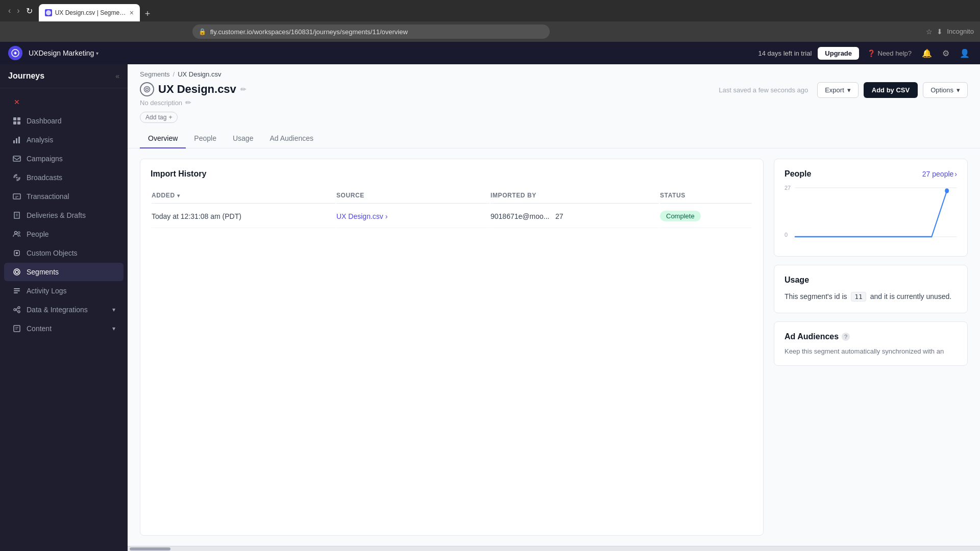 The height and width of the screenshot is (551, 980). Describe the element at coordinates (490, 53) in the screenshot. I see `app-header: UXDesign Marketing ▾ 14 days left in tri…` at that location.